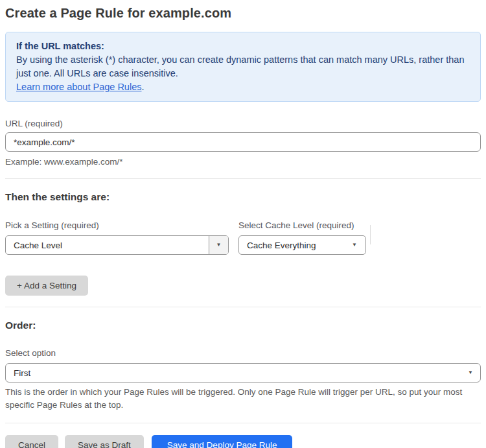 This screenshot has height=448, width=486. Describe the element at coordinates (117, 237) in the screenshot. I see `pick-setting-column: Pick a Setting (required) Cache Level ▼` at that location.